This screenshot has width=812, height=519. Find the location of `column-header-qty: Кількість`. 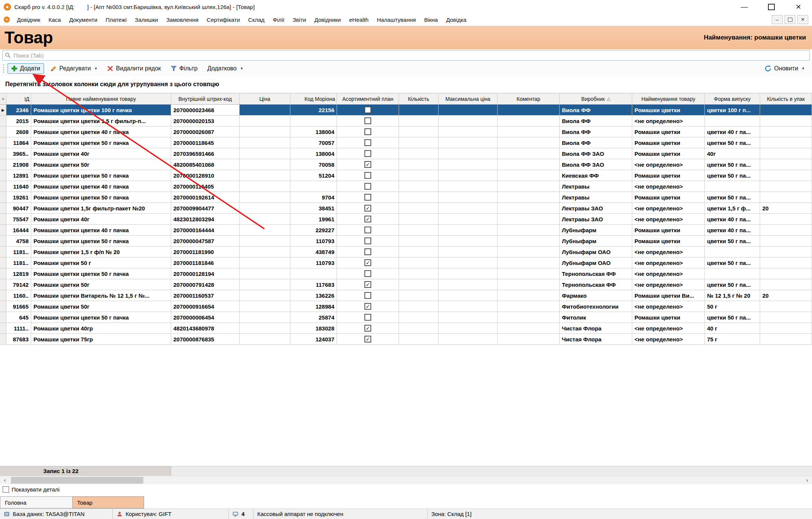

column-header-qty: Кількість is located at coordinates (419, 99).